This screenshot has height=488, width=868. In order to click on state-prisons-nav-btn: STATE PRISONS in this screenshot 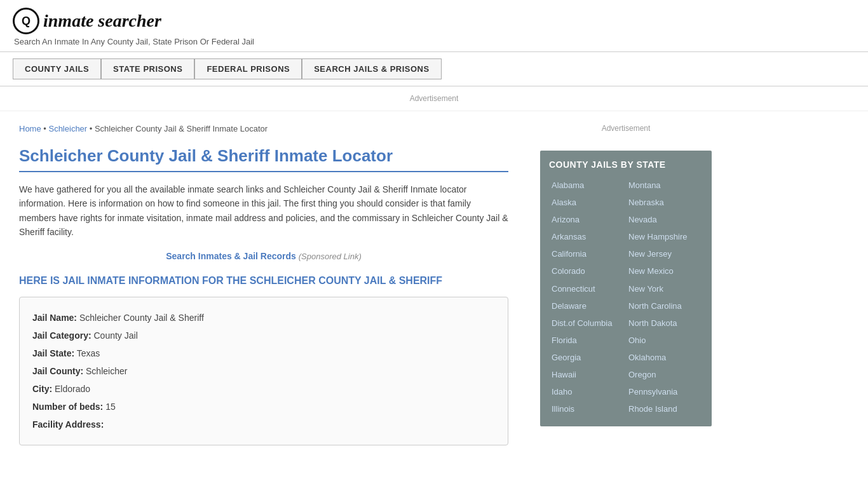, I will do `click(147, 69)`.